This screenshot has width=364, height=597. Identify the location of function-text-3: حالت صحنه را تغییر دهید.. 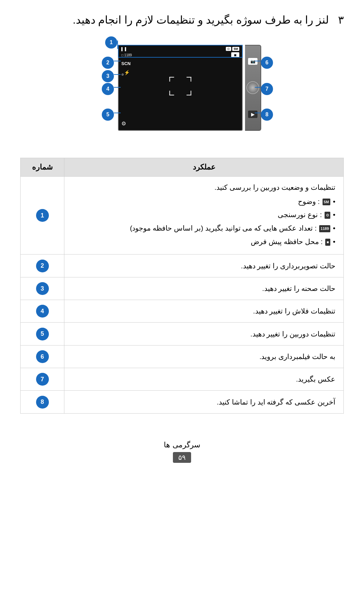
(299, 289).